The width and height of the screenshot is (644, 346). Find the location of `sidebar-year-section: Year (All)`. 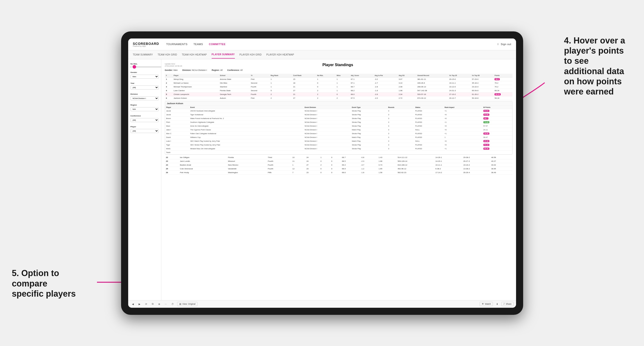

sidebar-year-section: Year (All) is located at coordinates (144, 86).